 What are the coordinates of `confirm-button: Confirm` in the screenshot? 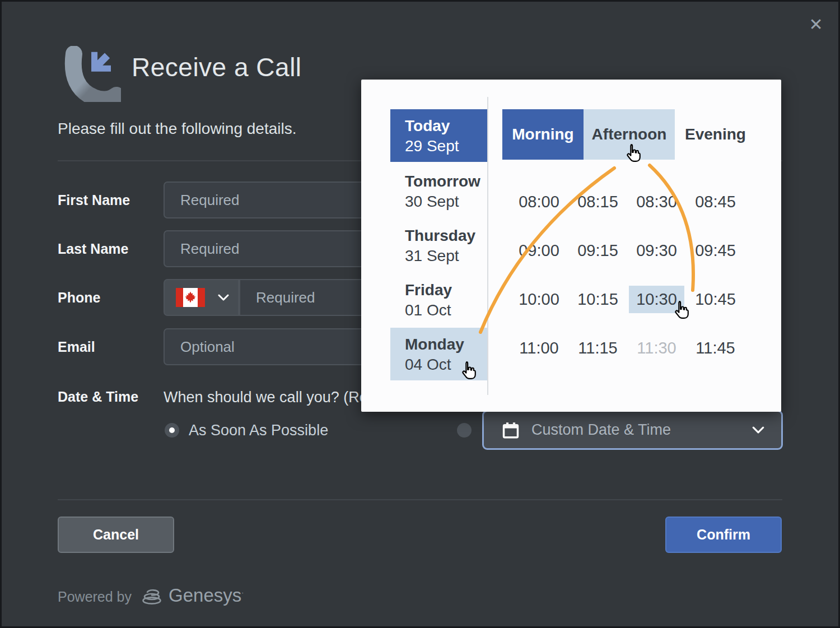 It's located at (724, 534).